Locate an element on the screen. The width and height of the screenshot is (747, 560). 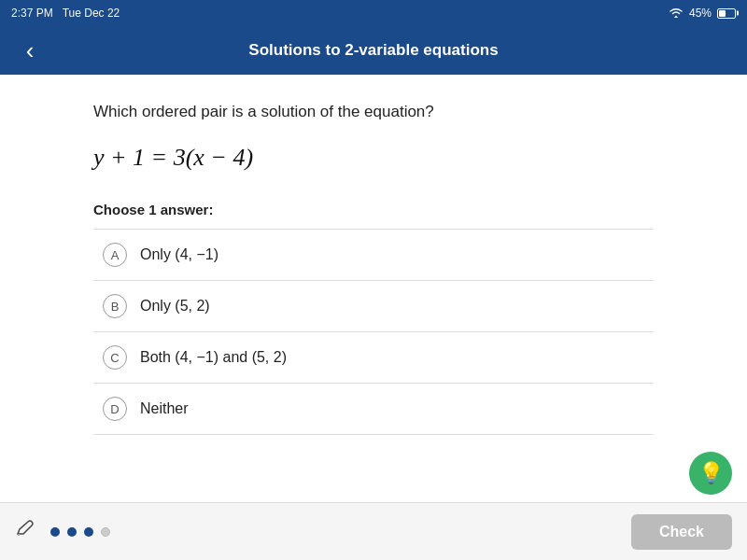
option-d: D Neither is located at coordinates (374, 409).